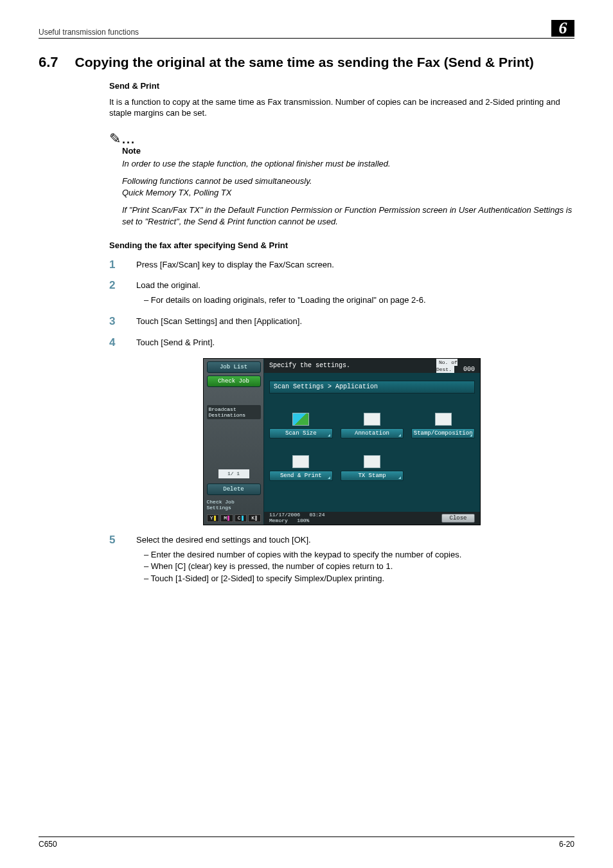 The height and width of the screenshot is (868, 613). What do you see at coordinates (227, 518) in the screenshot?
I see `toner-m: M` at bounding box center [227, 518].